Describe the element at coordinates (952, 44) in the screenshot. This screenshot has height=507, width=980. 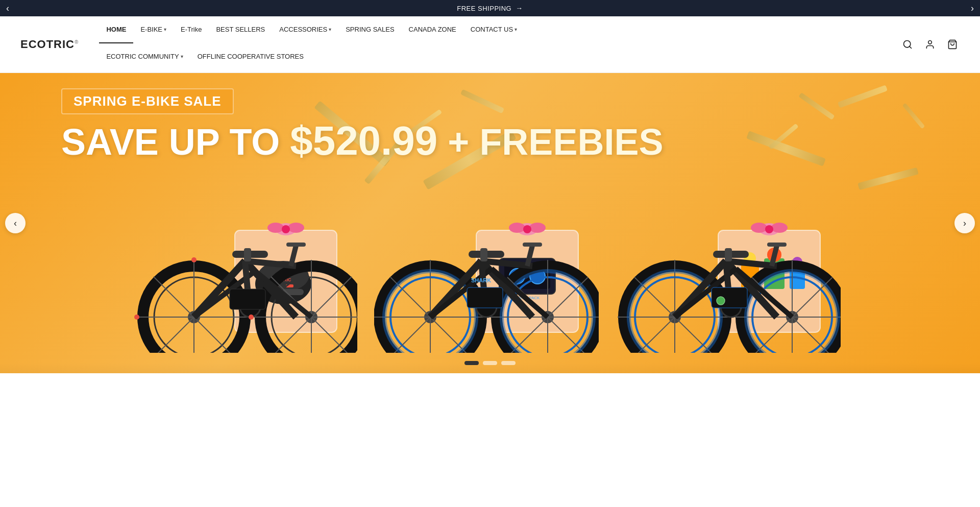
I see `cart-icon` at that location.